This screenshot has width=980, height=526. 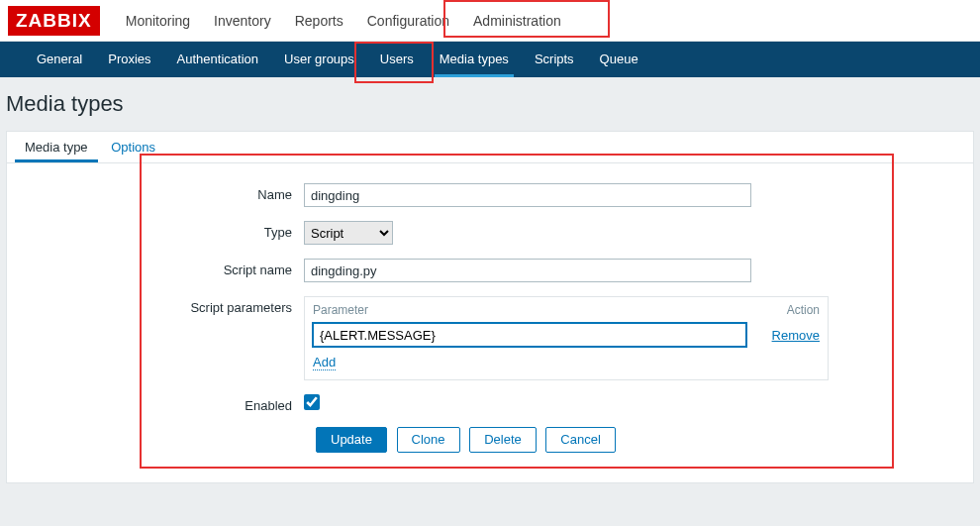 I want to click on name-input, so click(x=528, y=195).